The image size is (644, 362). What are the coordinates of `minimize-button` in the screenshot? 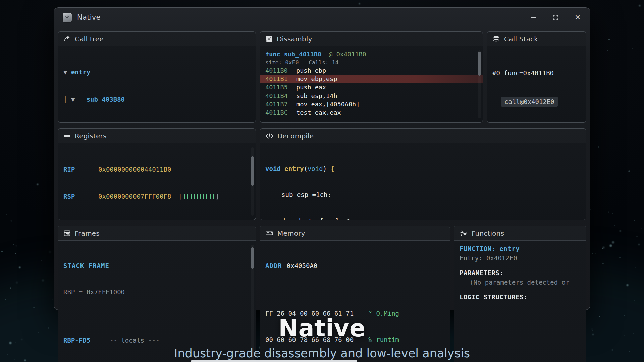 It's located at (533, 17).